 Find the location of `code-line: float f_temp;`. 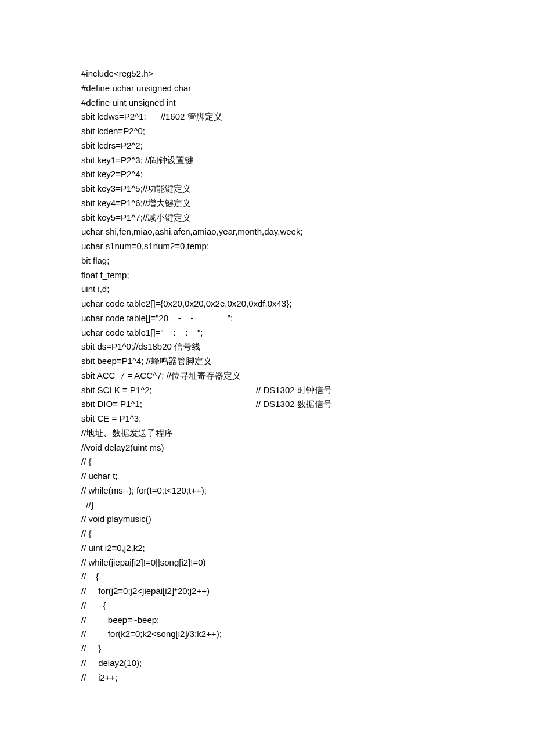

code-line: float f_temp; is located at coordinates (267, 275).